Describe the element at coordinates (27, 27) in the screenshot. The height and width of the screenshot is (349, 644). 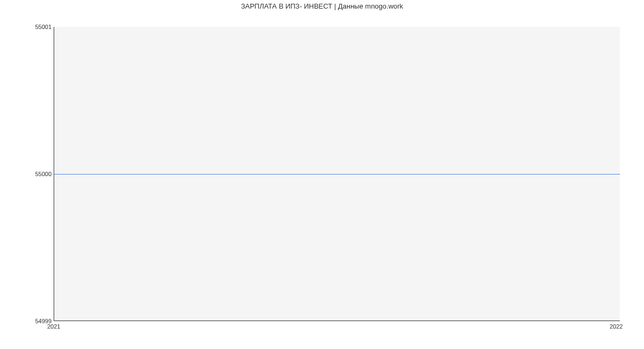
I see `y-tick-top: 55001` at that location.